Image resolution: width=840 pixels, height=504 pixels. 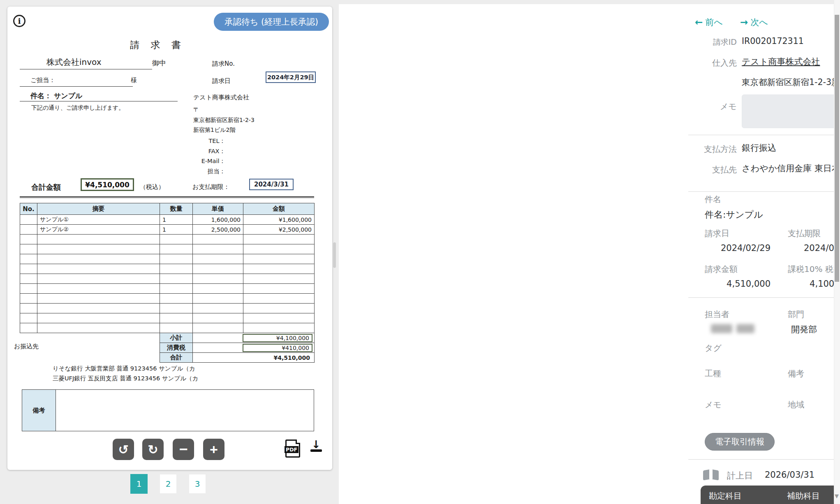 What do you see at coordinates (218, 209) in the screenshot?
I see `col-unit-price: 単価` at bounding box center [218, 209].